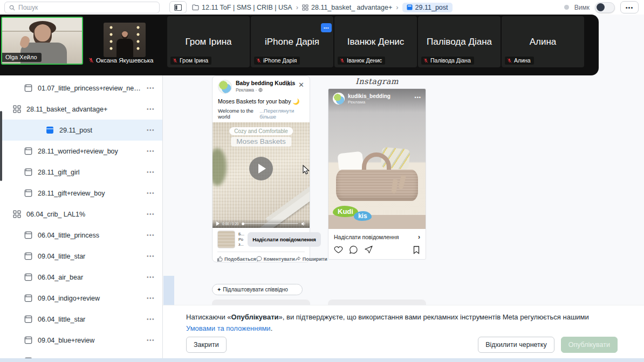 Image resolution: width=644 pixels, height=362 pixels. Describe the element at coordinates (242, 239) in the screenshot. I see `link-snippet: Б... Ро з...` at that location.